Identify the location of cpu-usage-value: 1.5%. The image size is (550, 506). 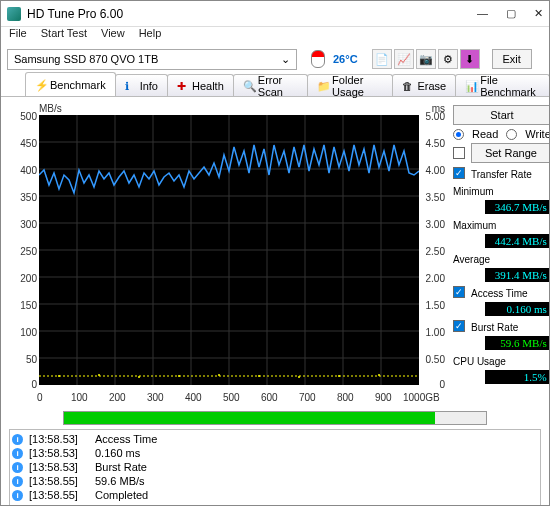
(518, 377).